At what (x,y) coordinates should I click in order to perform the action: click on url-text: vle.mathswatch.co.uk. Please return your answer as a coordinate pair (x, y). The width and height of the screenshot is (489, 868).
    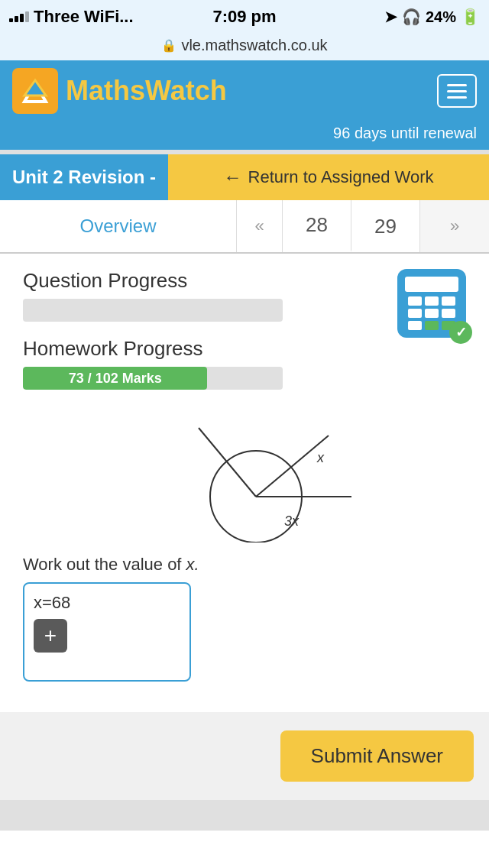
    Looking at the image, I should click on (254, 46).